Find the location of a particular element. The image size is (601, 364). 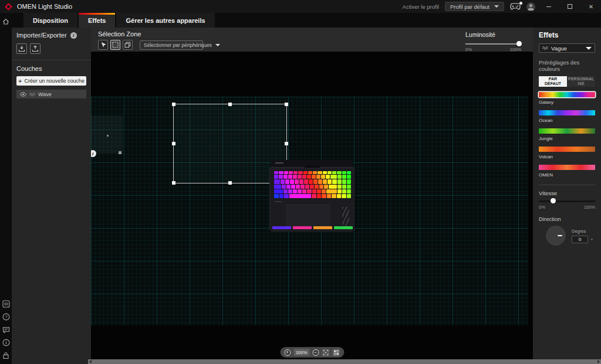

notification-badge is located at coordinates (521, 4).